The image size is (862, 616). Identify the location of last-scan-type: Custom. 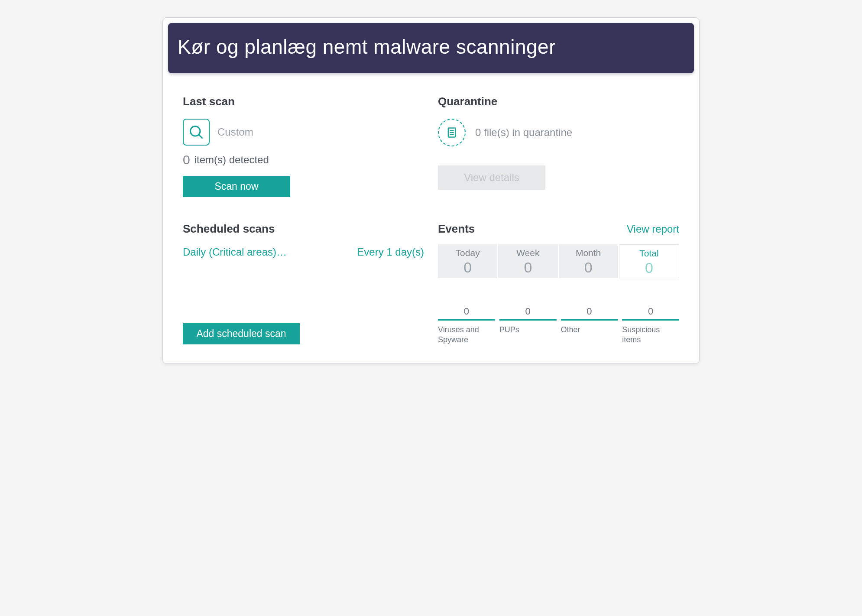
(236, 132).